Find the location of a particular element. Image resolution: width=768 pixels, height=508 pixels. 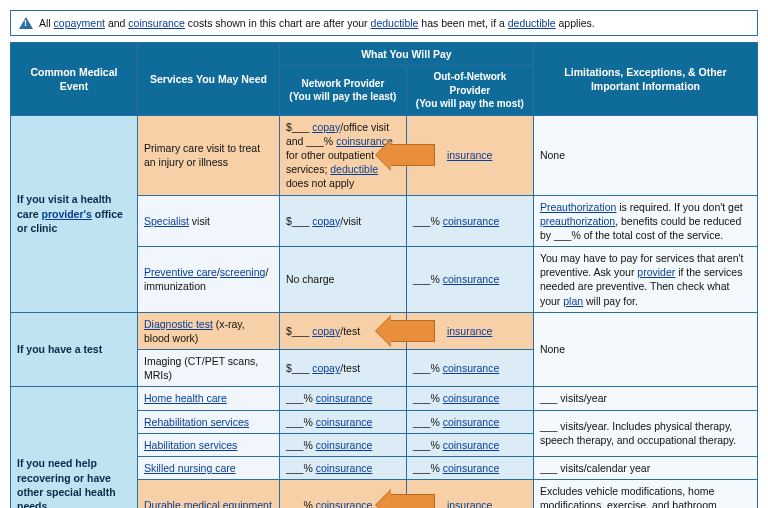

hdr-oon: Out-of-Network Provider (You will pay th… is located at coordinates (470, 91).